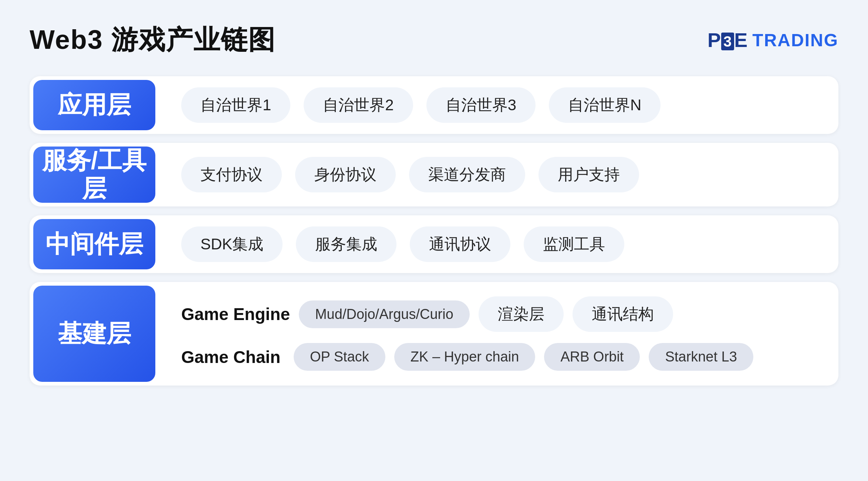 The image size is (868, 481). I want to click on pill-arb-orbit: ARB Orbit, so click(592, 357).